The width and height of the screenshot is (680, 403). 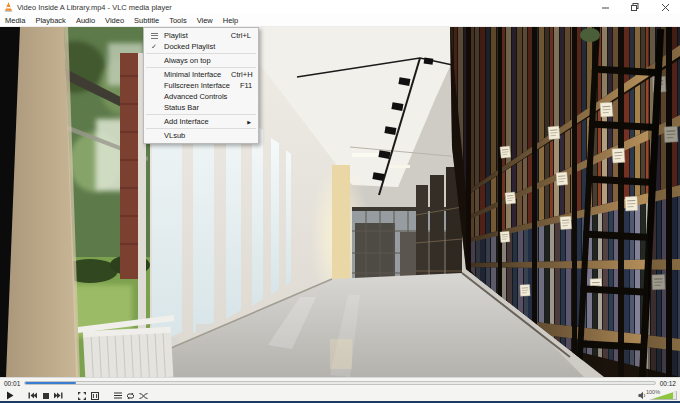 I want to click on elapsed-time: 00:01, so click(x=12, y=384).